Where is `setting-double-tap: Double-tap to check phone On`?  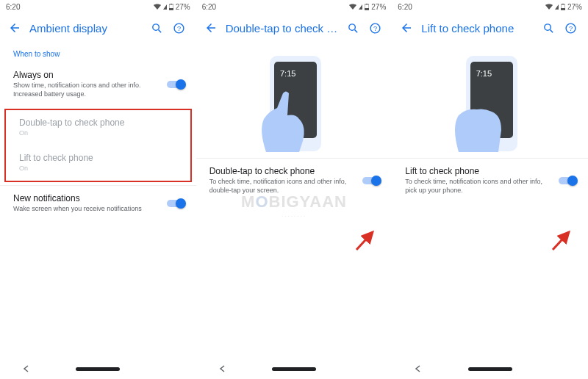
setting-double-tap: Double-tap to check phone On is located at coordinates (98, 128).